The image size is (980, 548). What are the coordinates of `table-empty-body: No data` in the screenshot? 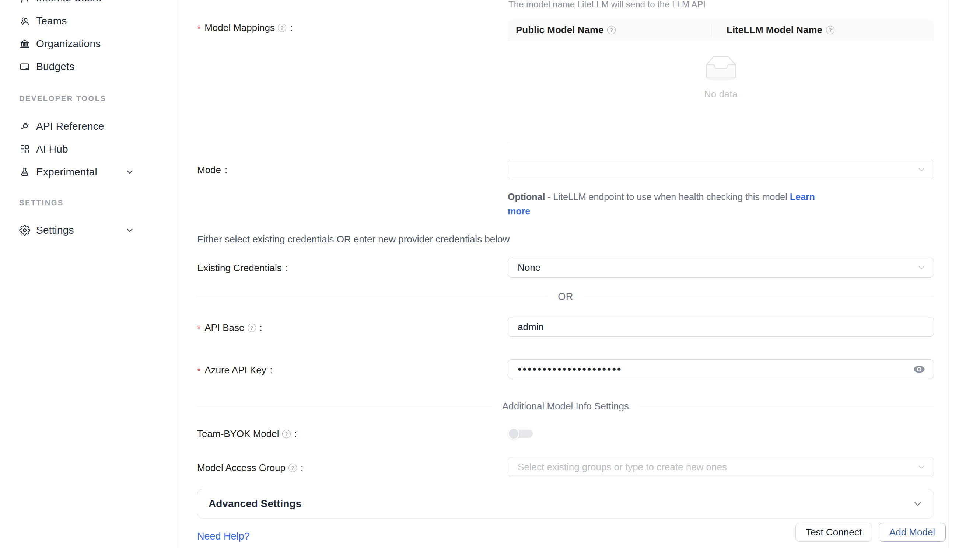 It's located at (721, 93).